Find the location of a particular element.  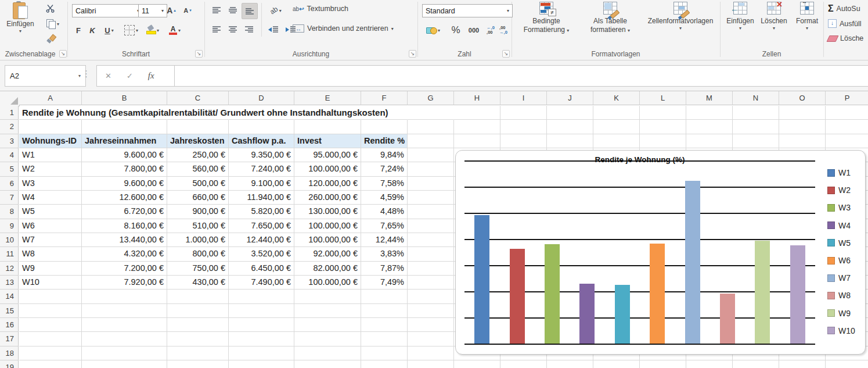

cell-B9: 8.160,00 € is located at coordinates (124, 226).